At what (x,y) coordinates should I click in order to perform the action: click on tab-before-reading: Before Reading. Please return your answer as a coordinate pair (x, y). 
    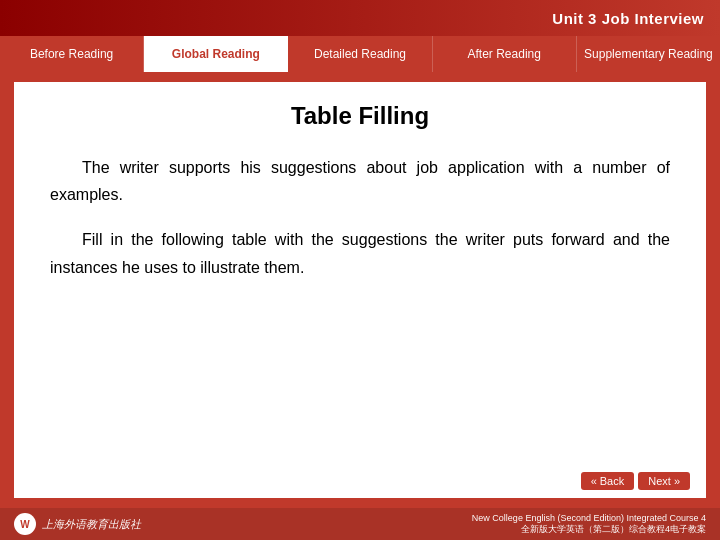
    Looking at the image, I should click on (72, 54).